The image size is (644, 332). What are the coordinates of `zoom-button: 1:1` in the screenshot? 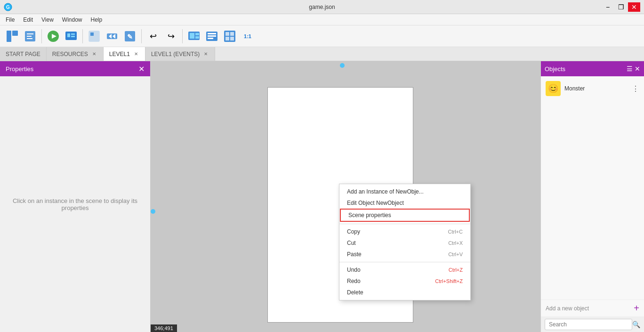 It's located at (248, 36).